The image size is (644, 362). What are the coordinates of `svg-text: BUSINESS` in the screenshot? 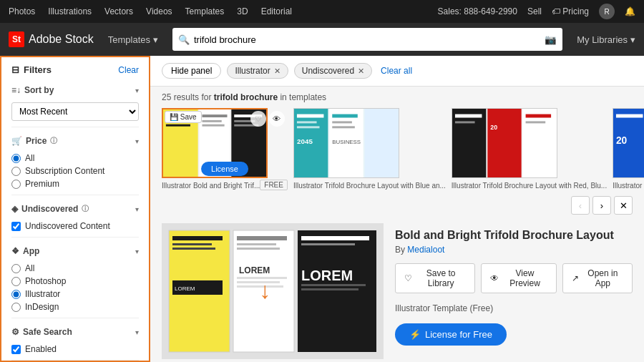 It's located at (346, 142).